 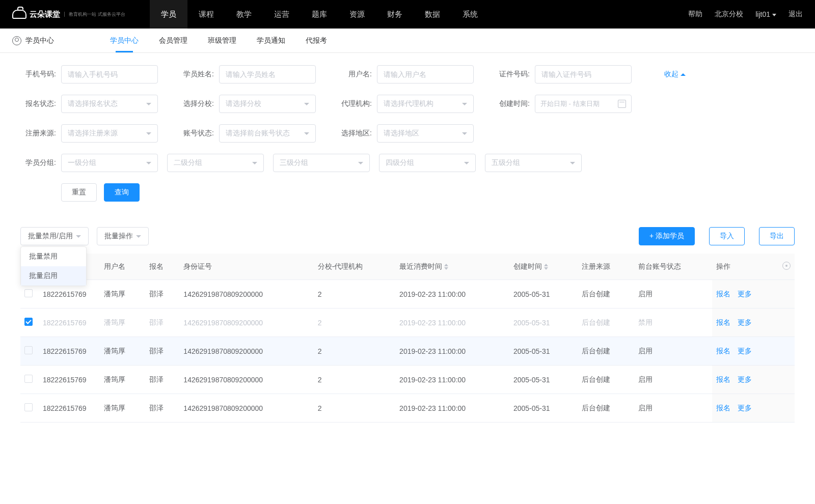 I want to click on nav-item-8: 系统, so click(x=470, y=14).